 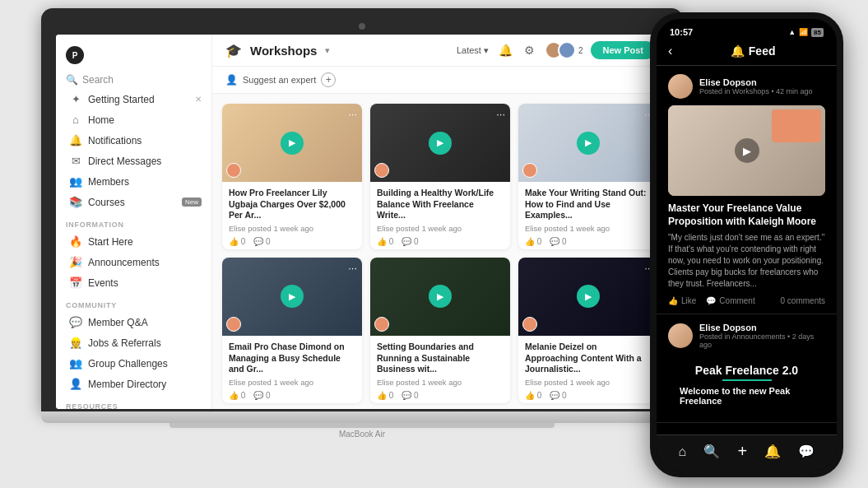 I want to click on sidebar-item-direct-messages: ✉ Direct Messages, so click(x=133, y=161).